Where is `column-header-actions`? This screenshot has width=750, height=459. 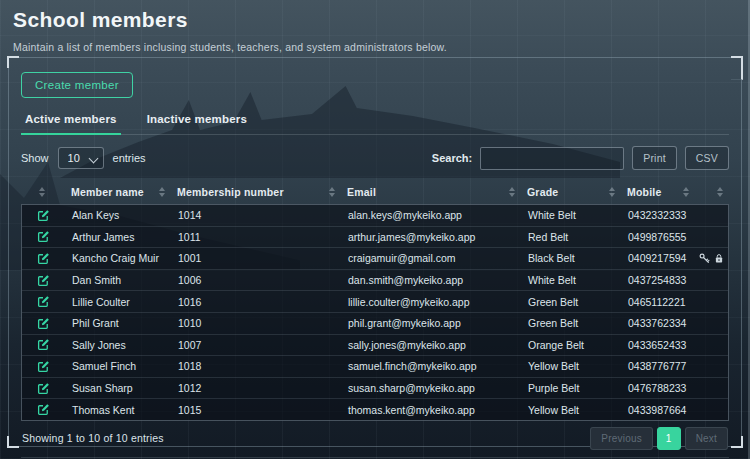 column-header-actions is located at coordinates (711, 192).